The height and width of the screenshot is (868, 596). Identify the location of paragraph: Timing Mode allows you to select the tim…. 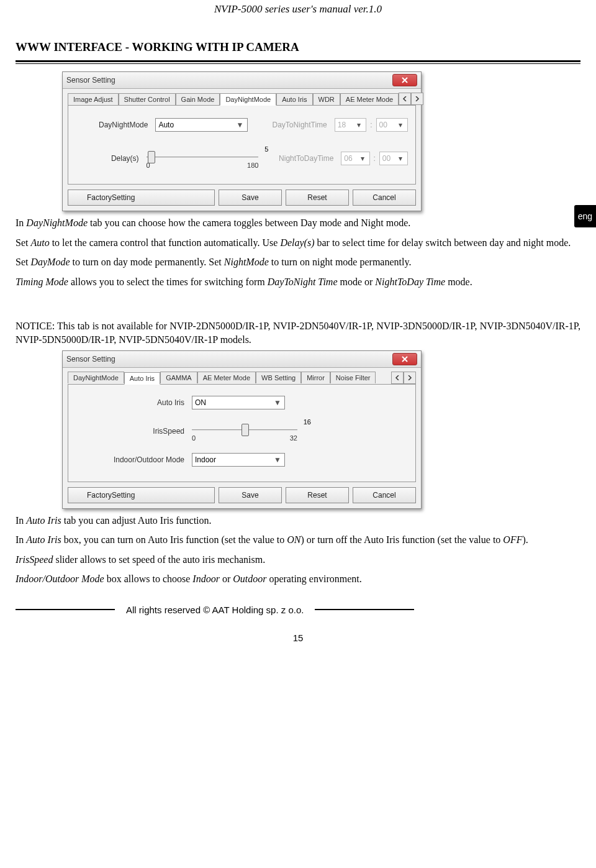
(298, 282).